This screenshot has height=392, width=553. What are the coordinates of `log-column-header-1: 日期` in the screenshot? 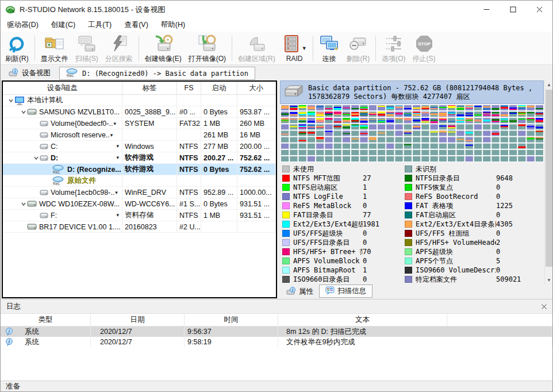 It's located at (138, 320).